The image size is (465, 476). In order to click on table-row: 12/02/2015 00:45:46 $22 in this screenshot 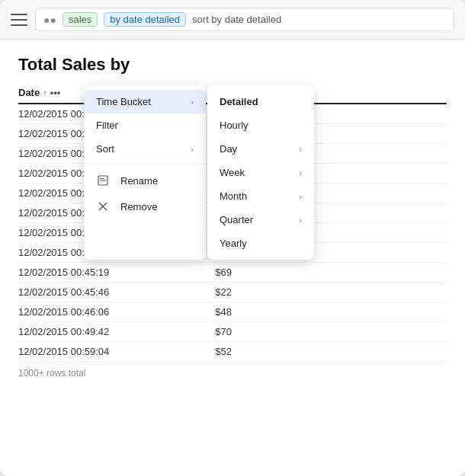, I will do `click(232, 292)`.